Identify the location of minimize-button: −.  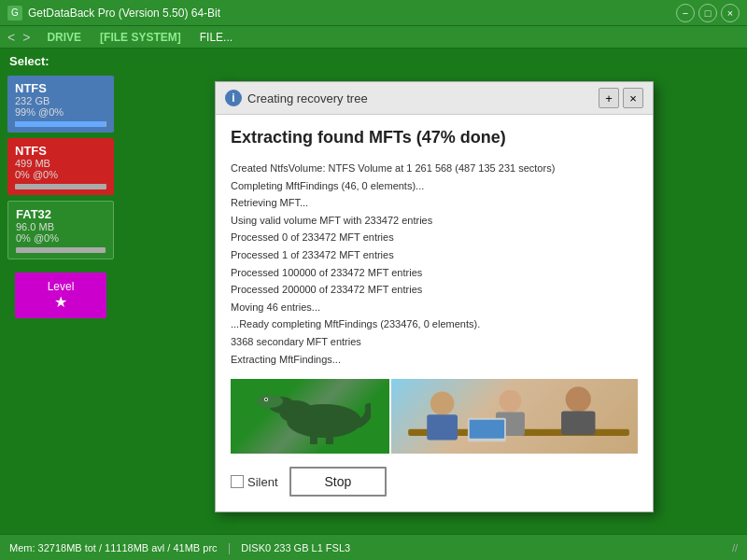
(685, 13).